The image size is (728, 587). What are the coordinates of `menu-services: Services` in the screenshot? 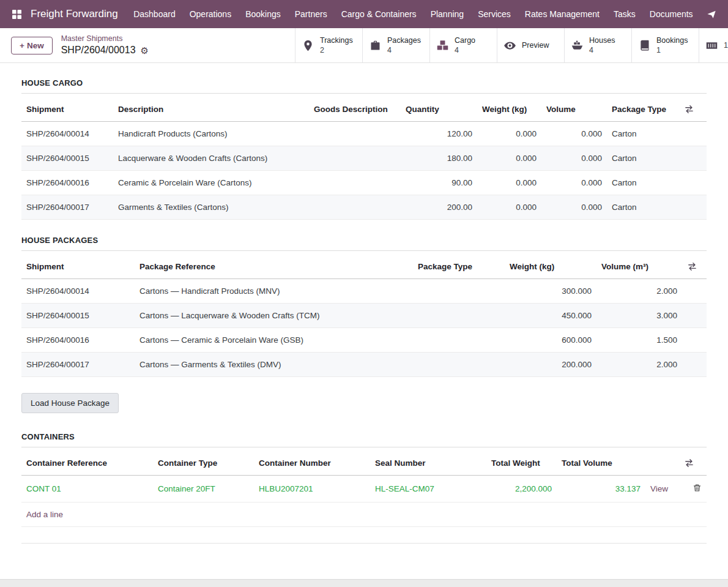 It's located at (494, 14).